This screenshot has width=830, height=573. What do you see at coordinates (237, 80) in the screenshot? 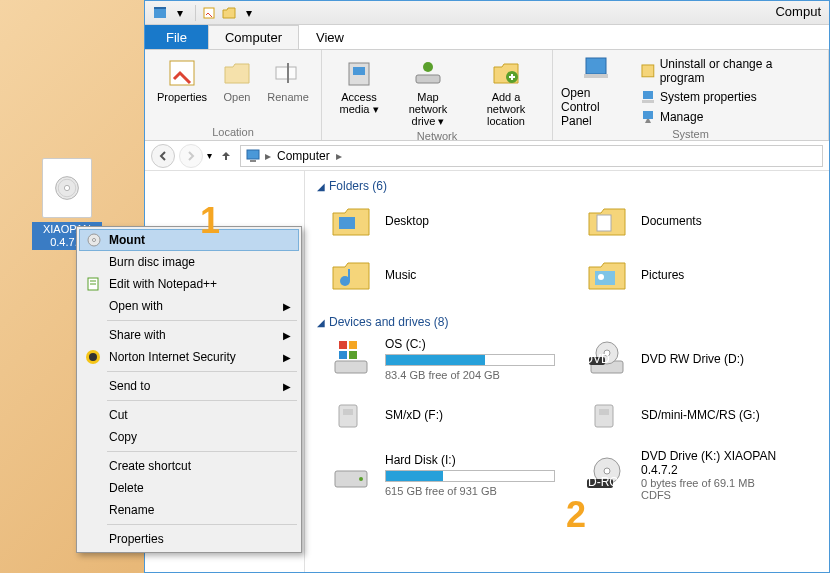
I see `open-button: Open` at bounding box center [237, 80].